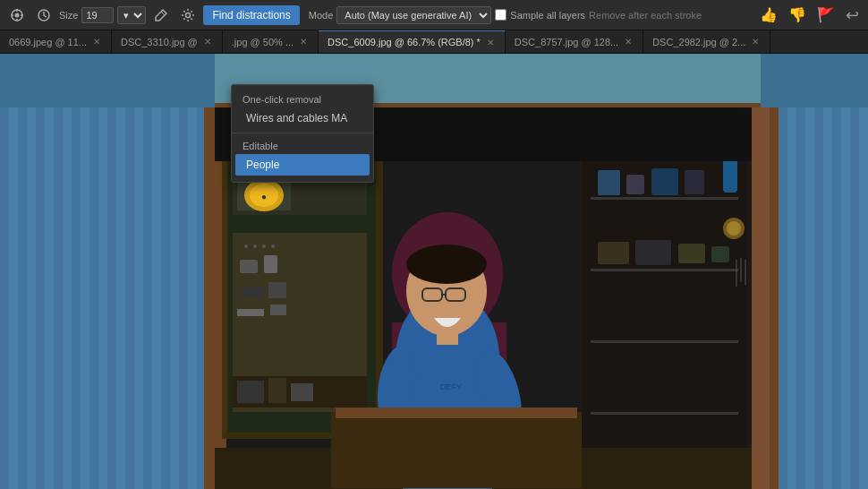 The image size is (868, 489). Describe the element at coordinates (574, 41) in the screenshot. I see `tab-dsc8757: DSC_8757.jpg @ 128... ✕` at that location.